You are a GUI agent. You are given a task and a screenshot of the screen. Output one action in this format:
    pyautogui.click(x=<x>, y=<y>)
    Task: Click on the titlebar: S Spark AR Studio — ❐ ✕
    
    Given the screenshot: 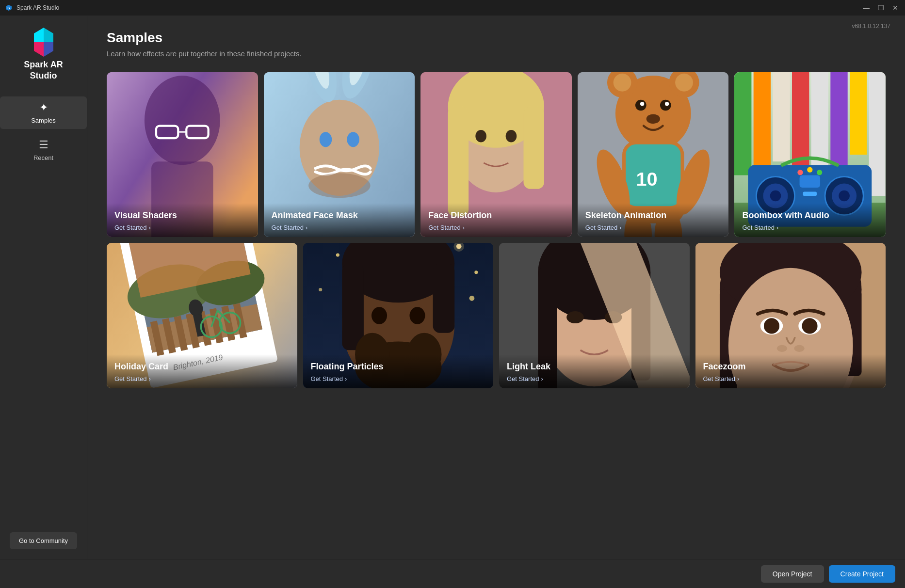 What is the action you would take?
    pyautogui.click(x=452, y=8)
    